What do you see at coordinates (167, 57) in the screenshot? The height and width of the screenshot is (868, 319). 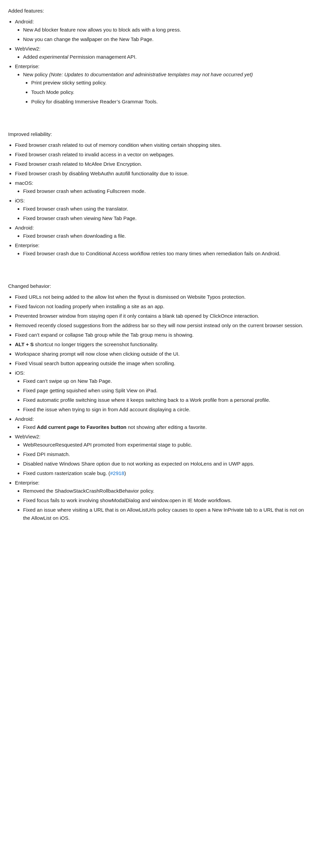 I see `list-item: Added experimental Permission management…` at bounding box center [167, 57].